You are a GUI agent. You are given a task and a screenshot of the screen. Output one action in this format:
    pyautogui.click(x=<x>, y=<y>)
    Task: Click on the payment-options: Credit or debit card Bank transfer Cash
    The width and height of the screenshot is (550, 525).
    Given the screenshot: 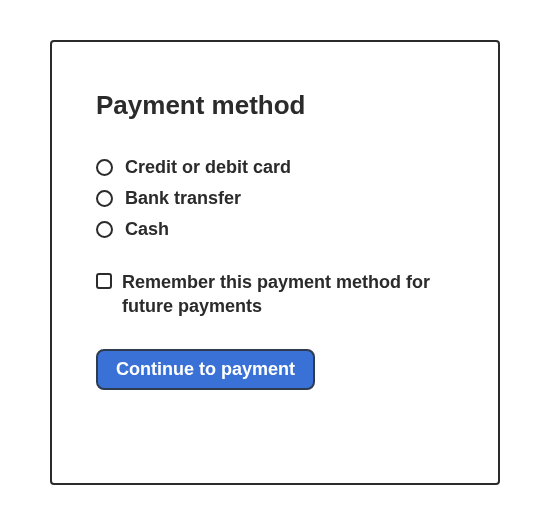 What is the action you would take?
    pyautogui.click(x=275, y=198)
    